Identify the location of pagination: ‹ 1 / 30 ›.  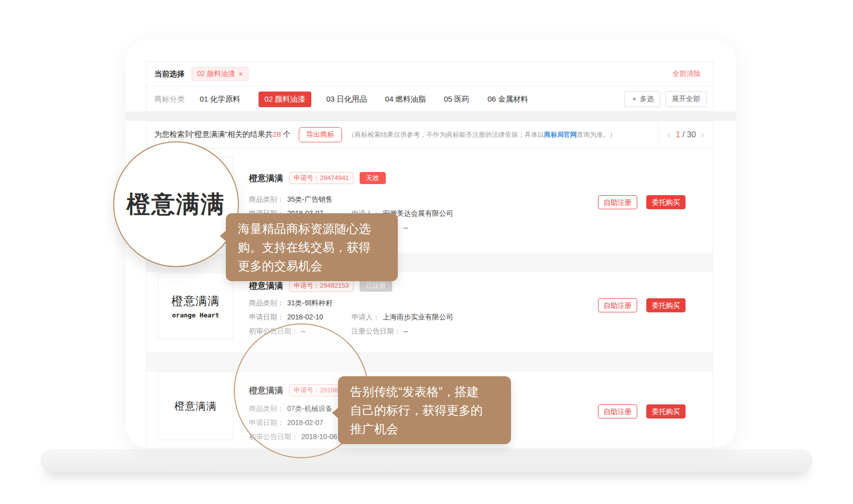
(686, 135).